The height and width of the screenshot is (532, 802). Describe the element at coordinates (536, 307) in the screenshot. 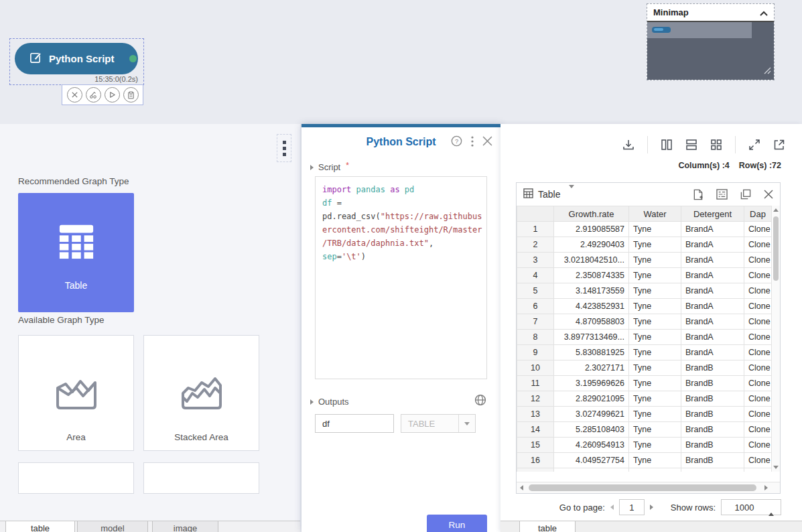

I see `row-number-cell: 6` at that location.